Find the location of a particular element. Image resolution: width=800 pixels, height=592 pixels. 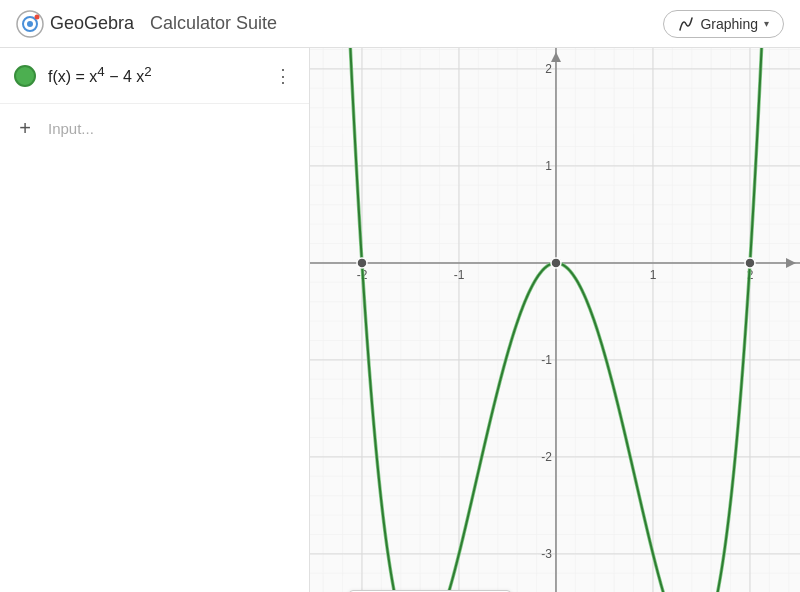

mode-label: Graphing is located at coordinates (729, 24).